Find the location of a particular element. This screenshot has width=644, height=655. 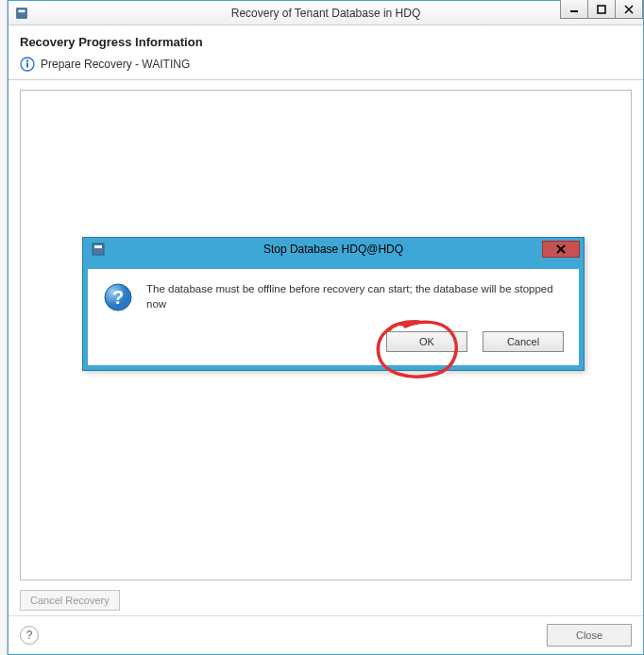

dialog-app-icon is located at coordinates (98, 249).